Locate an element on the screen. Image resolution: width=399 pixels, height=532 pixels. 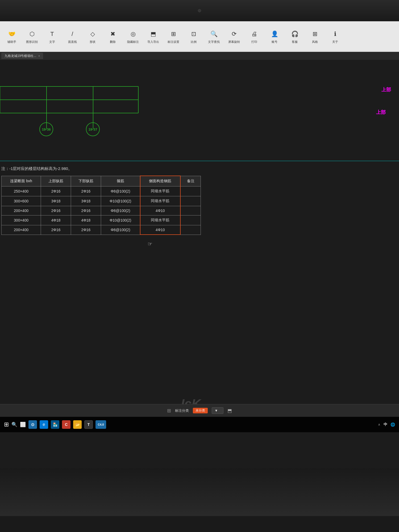
data-table-container: 连梁断面 bxh上部纵筋下部纵筋箍筋侧面构造钢筋备注 250×4002Φ162Φ… is located at coordinates (101, 205).